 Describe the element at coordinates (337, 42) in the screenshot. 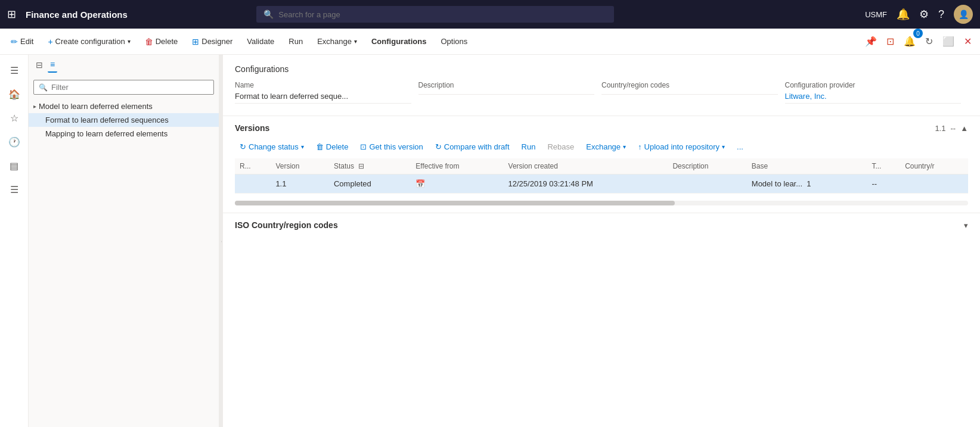

I see `exchange-button: Exchange ▾` at that location.